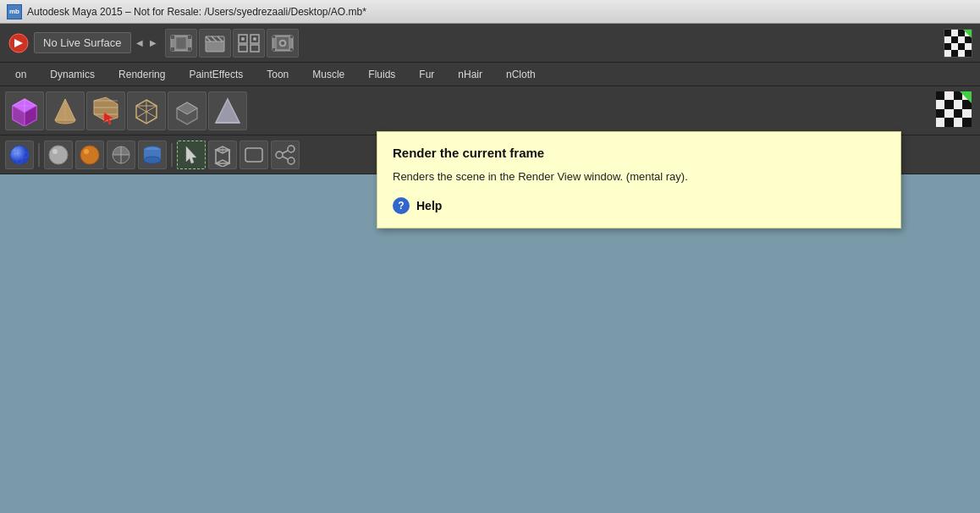 This screenshot has width=980, height=513. I want to click on menu-item-painteffects: PaintEffects, so click(216, 74).